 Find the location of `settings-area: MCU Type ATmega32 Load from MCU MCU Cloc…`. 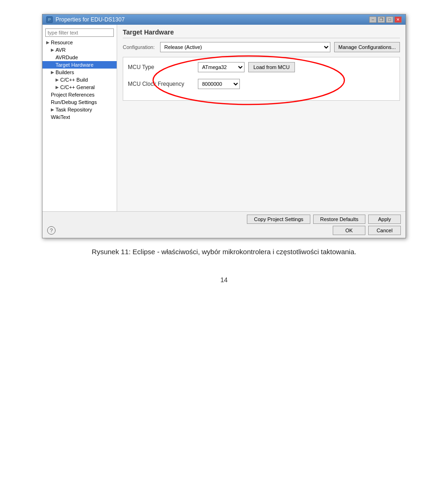

settings-area: MCU Type ATmega32 Load from MCU MCU Cloc… is located at coordinates (261, 79).